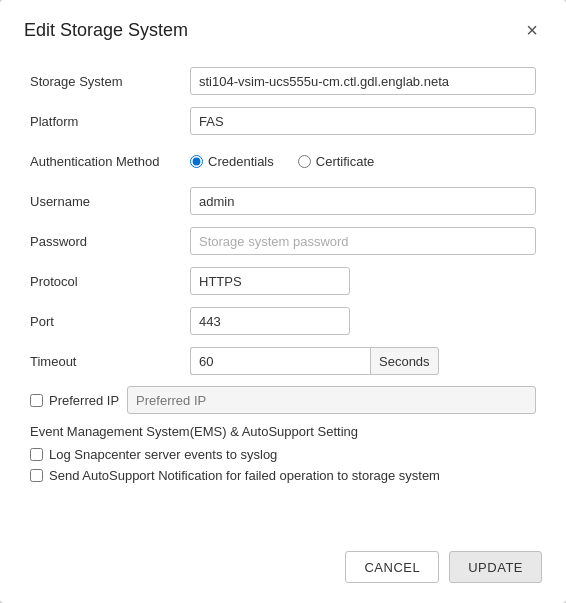 This screenshot has height=603, width=566. What do you see at coordinates (110, 322) in the screenshot?
I see `port-label: Port` at bounding box center [110, 322].